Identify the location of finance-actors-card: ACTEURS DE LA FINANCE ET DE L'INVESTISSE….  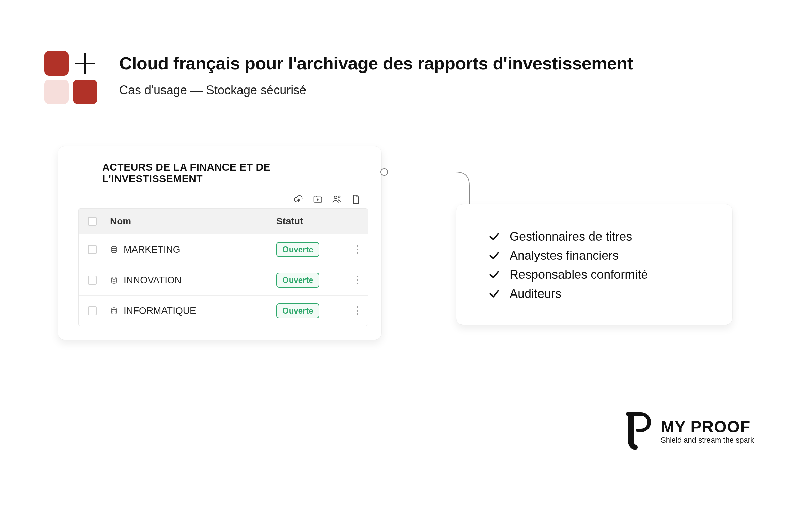
(220, 243).